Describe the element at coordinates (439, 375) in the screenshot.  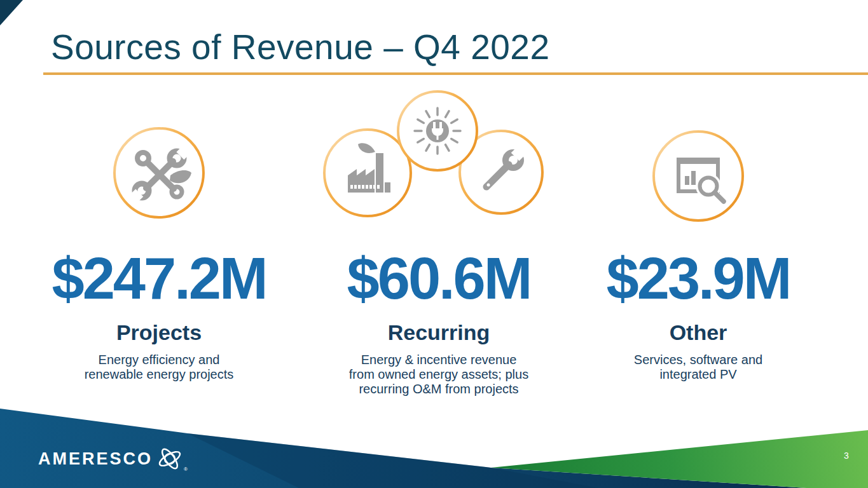
I see `description-recurring: Energy & incentive revenue from owned en…` at that location.